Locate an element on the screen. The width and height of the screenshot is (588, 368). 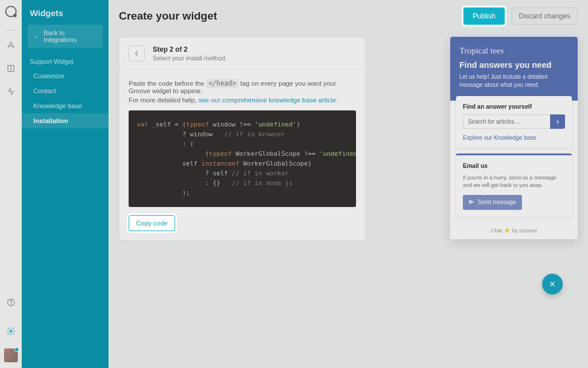
sidebar-item-installation: Installation is located at coordinates (65, 121).